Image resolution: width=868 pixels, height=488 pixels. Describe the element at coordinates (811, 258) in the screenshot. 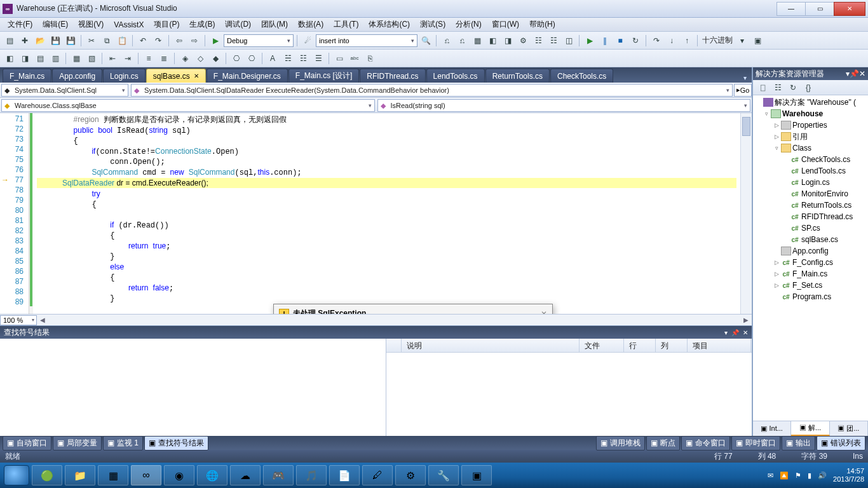

I see `solution-tree: 解决方案 "Warehouse" (▿Warehouse▷Properties▷…` at that location.